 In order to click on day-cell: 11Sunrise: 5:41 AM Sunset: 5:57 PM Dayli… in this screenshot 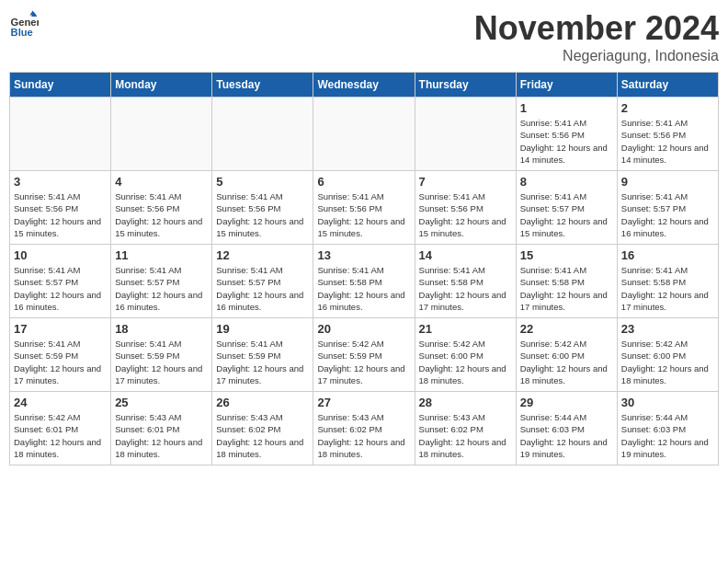, I will do `click(162, 282)`.